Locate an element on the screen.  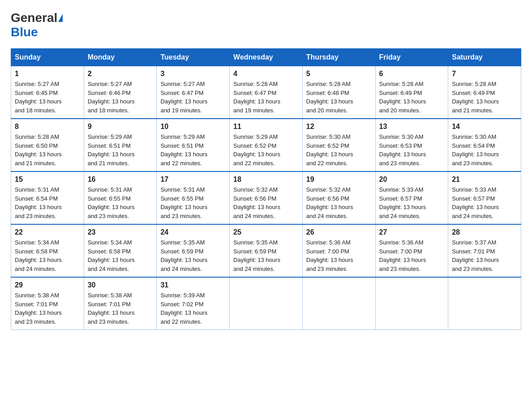
calendar-cell: 15Sunrise: 5:31 AMSunset: 6:54 PMDayligh… is located at coordinates (47, 198).